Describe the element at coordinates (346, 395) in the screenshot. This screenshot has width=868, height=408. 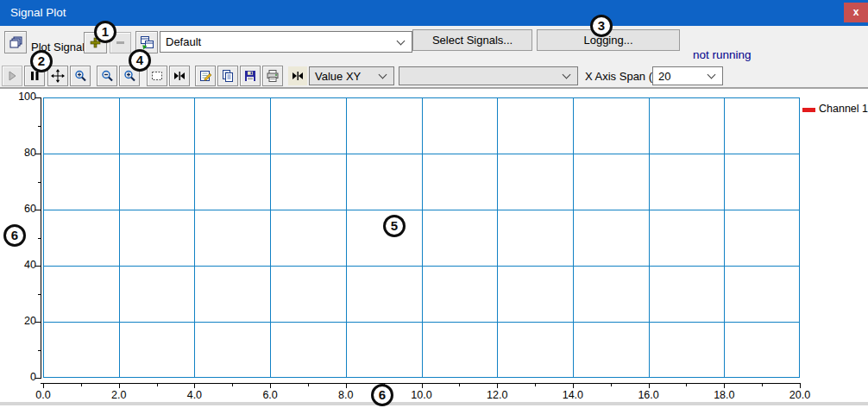
I see `x-tick-label: 8.0` at that location.